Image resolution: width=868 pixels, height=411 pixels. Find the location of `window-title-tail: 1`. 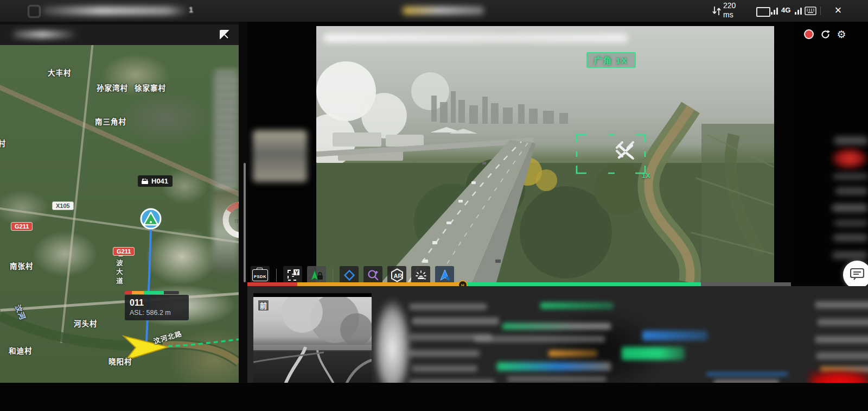

window-title-tail: 1 is located at coordinates (191, 10).